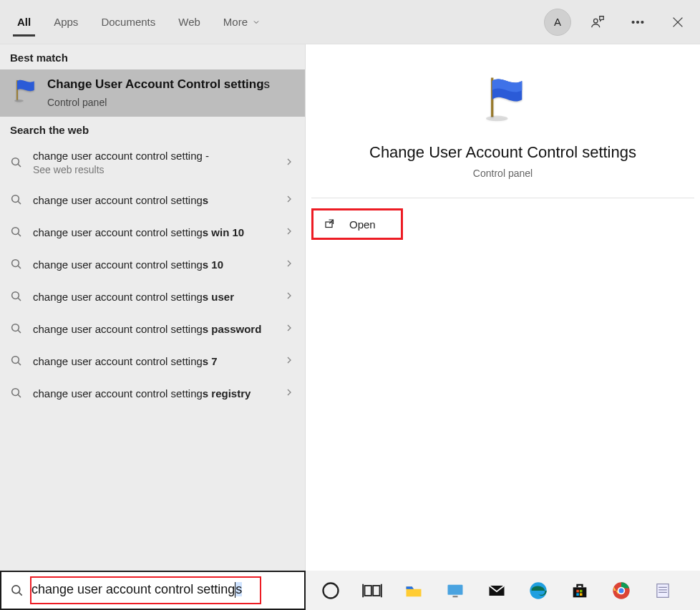 This screenshot has width=700, height=610. I want to click on preview-divider, so click(502, 198).